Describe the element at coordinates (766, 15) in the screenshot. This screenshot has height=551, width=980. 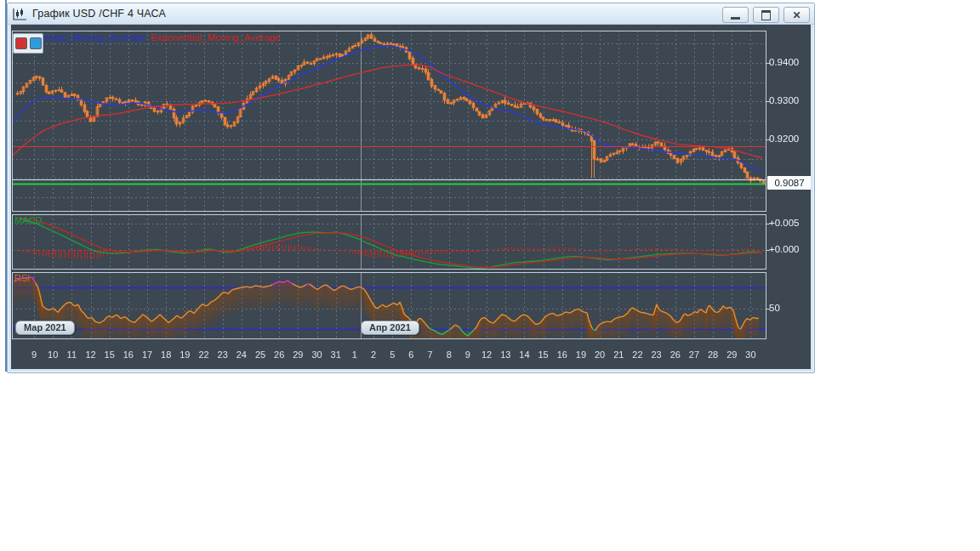
I see `window-controls: ✕` at that location.